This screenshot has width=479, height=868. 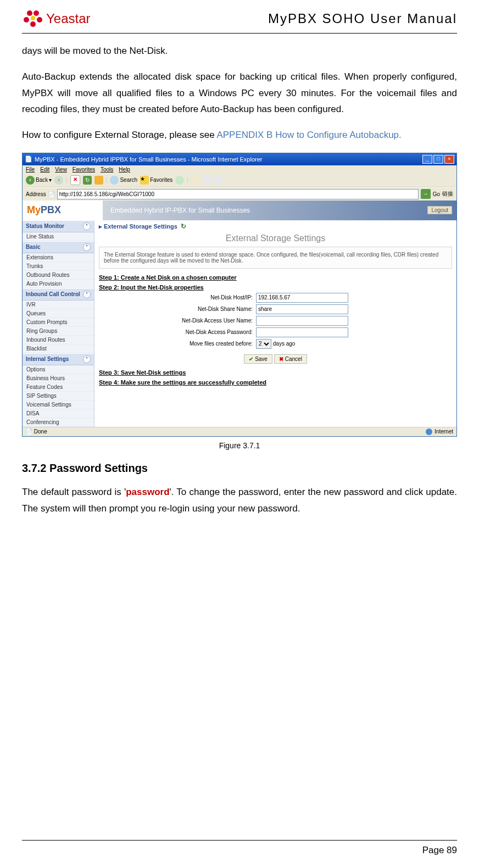 I want to click on address-label: Address, so click(x=36, y=194).